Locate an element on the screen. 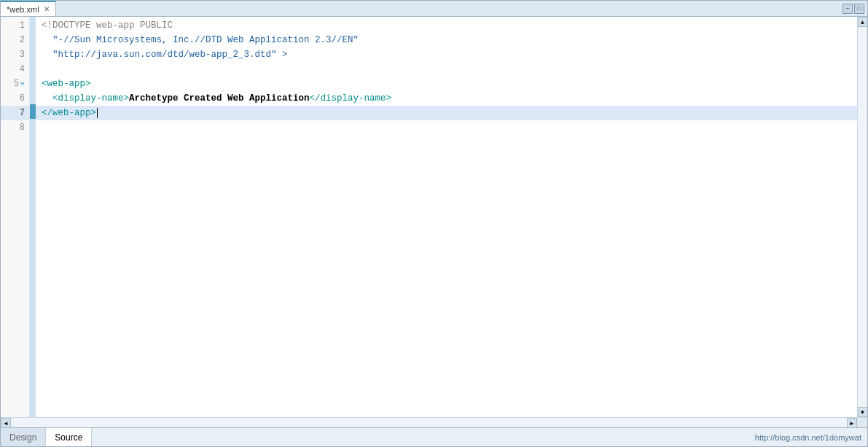 The image size is (868, 447). maximize-button: □ is located at coordinates (859, 9).